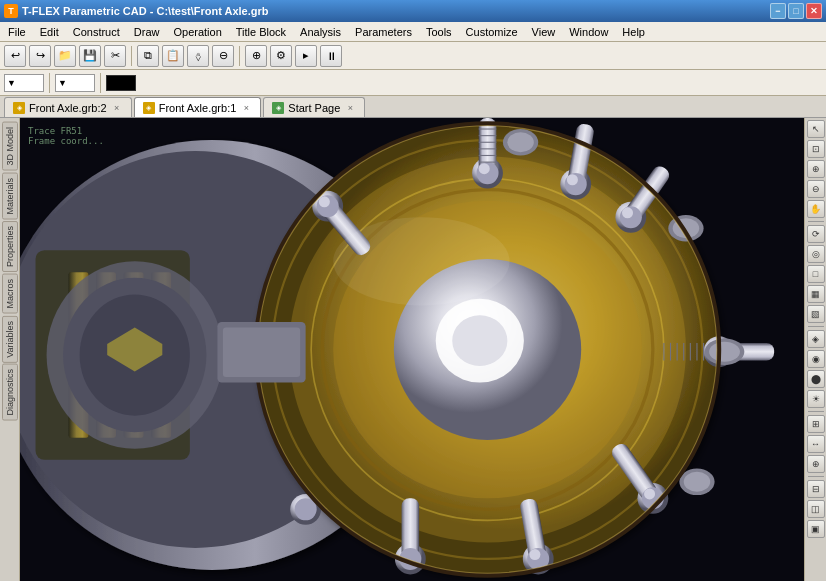 This screenshot has height=581, width=826. What do you see at coordinates (65, 56) in the screenshot?
I see `toolbar-button-open: 📁` at bounding box center [65, 56].